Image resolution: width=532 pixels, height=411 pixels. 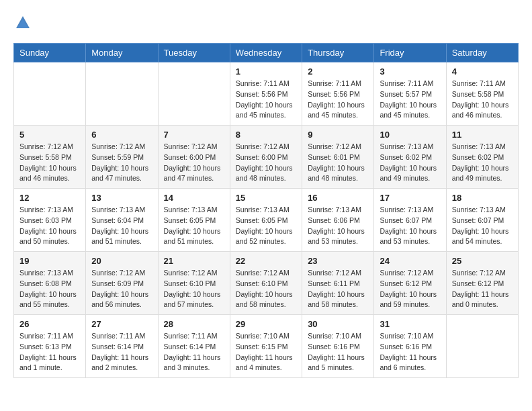 I want to click on day-number: 6, so click(x=122, y=134).